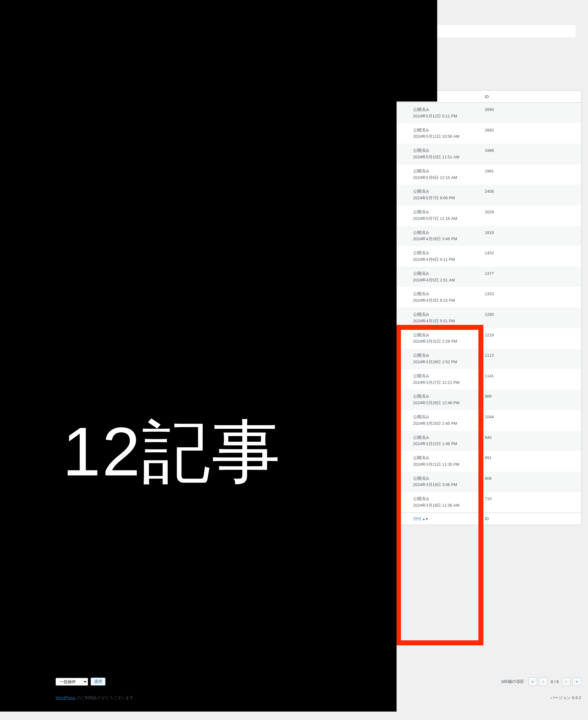 The width and height of the screenshot is (588, 720). I want to click on cell-id: 989, so click(532, 400).